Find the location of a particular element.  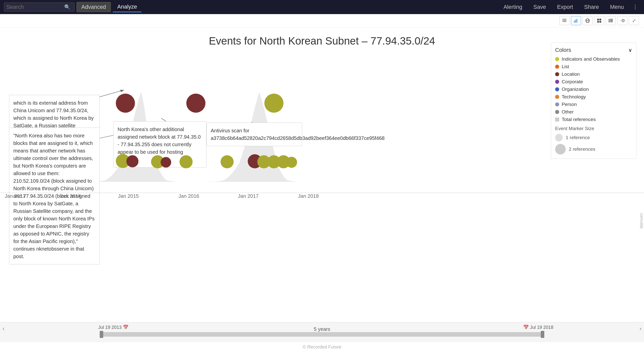

axis-jan2018: Jan 2018 is located at coordinates (308, 196).